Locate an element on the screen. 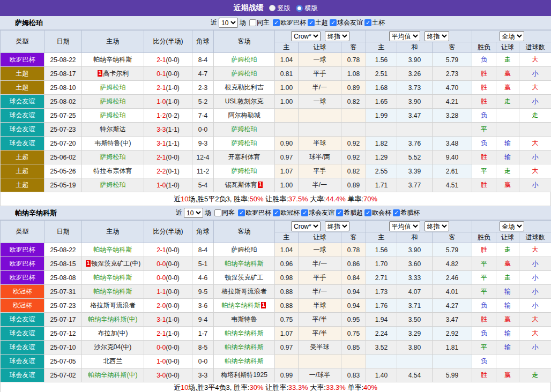 The width and height of the screenshot is (551, 392). home-team-cell: 帕纳辛纳科斯 is located at coordinates (113, 250).